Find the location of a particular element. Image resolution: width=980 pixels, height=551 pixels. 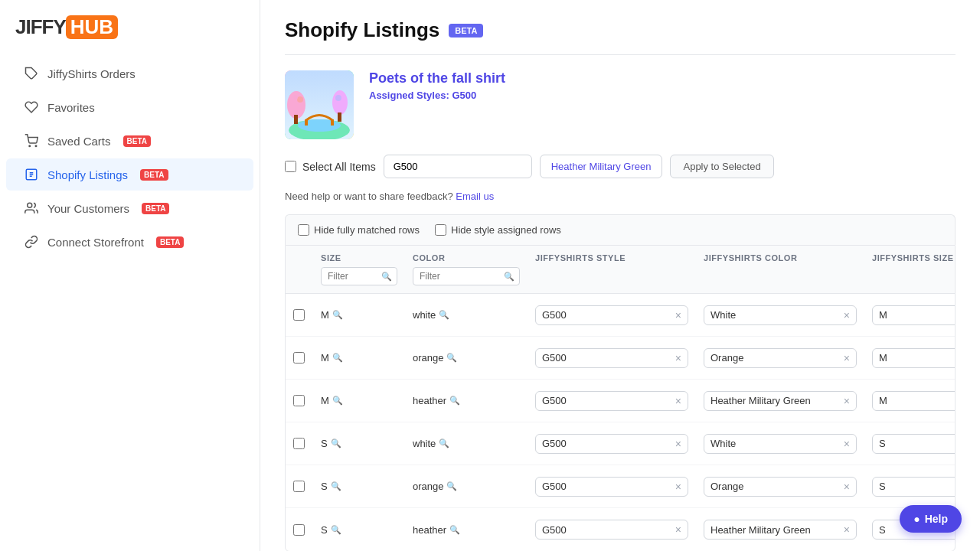

users-icon is located at coordinates (31, 208).